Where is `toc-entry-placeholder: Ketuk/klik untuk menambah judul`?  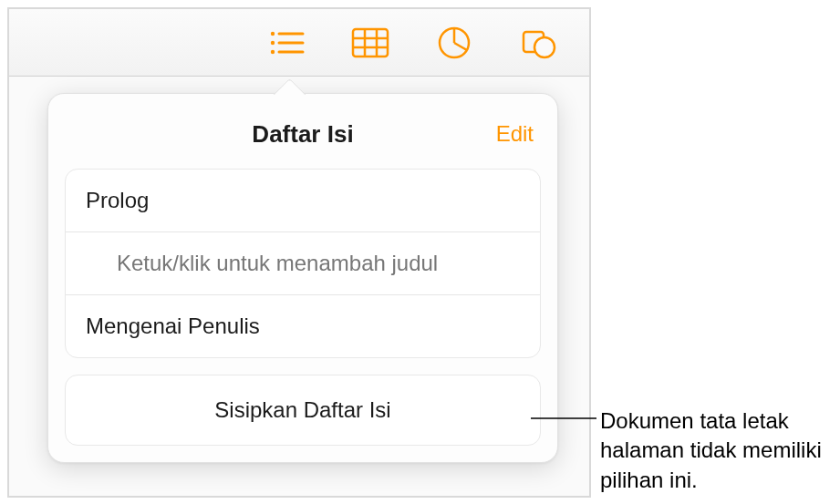
toc-entry-placeholder: Ketuk/klik untuk menambah judul is located at coordinates (303, 264).